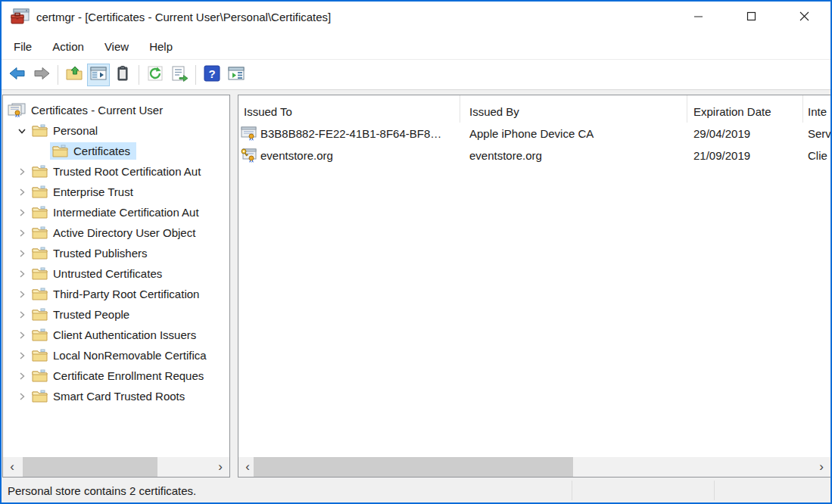  Describe the element at coordinates (98, 75) in the screenshot. I see `show-console-tree-toggle` at that location.